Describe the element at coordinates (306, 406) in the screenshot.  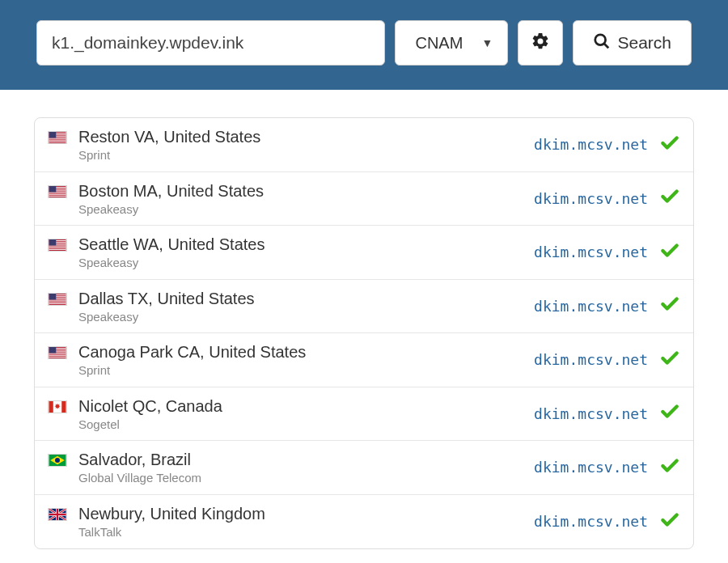
I see `location-name: Nicolet QC, Canada` at that location.